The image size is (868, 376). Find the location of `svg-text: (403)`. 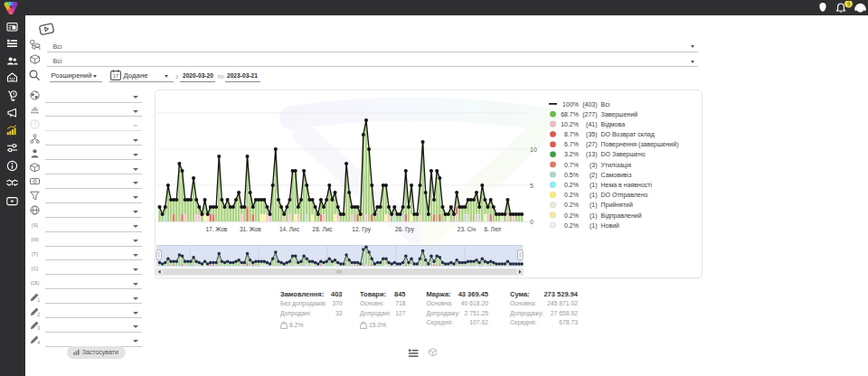

svg-text: (403) is located at coordinates (590, 105).